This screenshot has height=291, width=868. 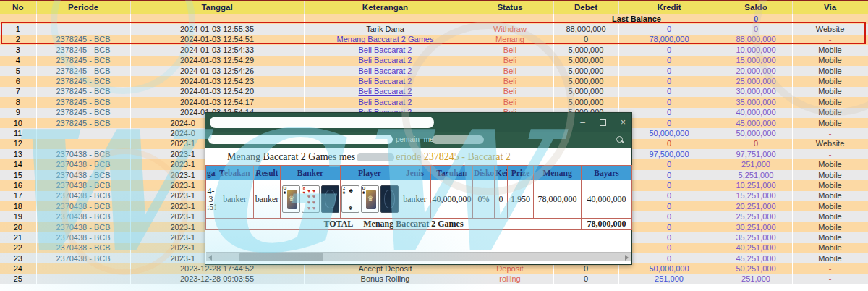 I want to click on no-cell: 15, so click(x=18, y=175).